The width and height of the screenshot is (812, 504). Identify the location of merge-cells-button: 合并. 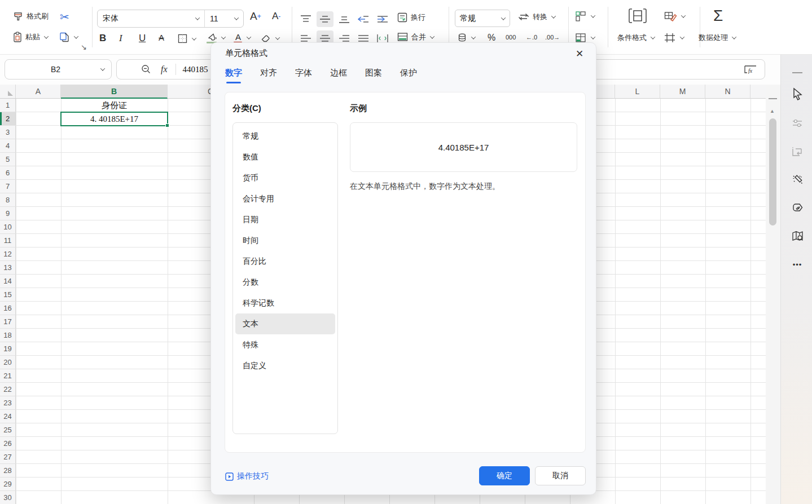
(415, 37).